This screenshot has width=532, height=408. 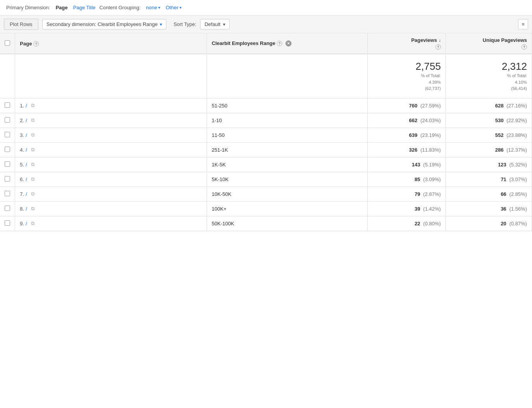 I want to click on th-pageviews-label: Pageviews, so click(x=424, y=40).